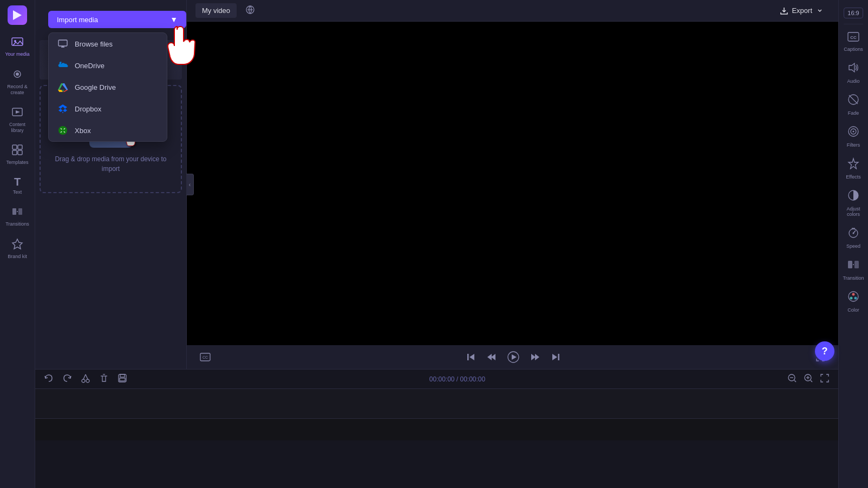  What do you see at coordinates (117, 19) in the screenshot?
I see `import-media-button: Import media ▼` at bounding box center [117, 19].